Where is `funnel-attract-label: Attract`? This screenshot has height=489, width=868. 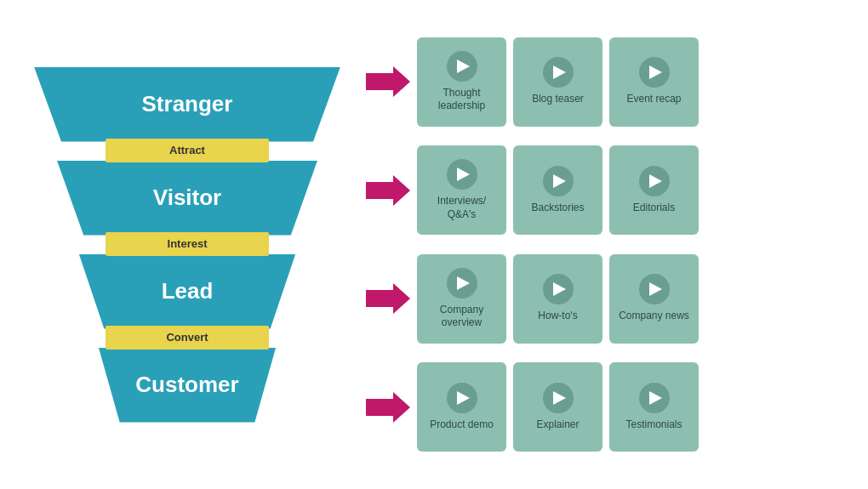
funnel-attract-label: Attract is located at coordinates (187, 150).